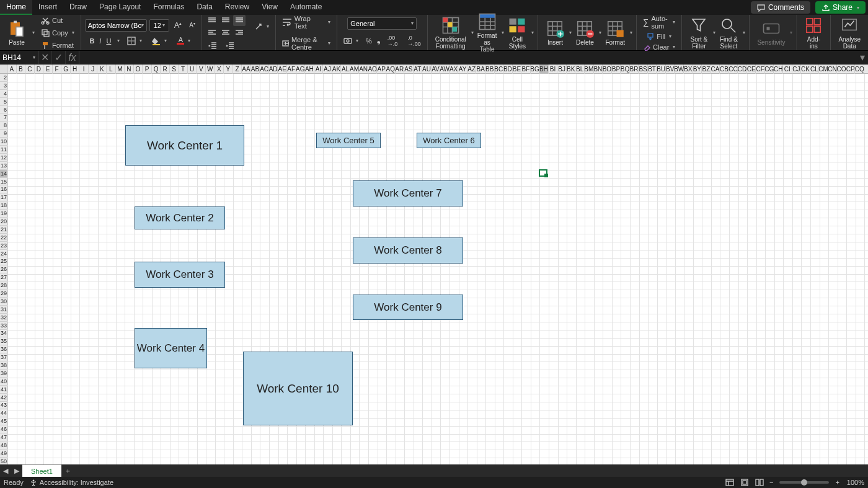 Image resolution: width=868 pixels, height=488 pixels. I want to click on cut-button: Cut, so click(58, 20).